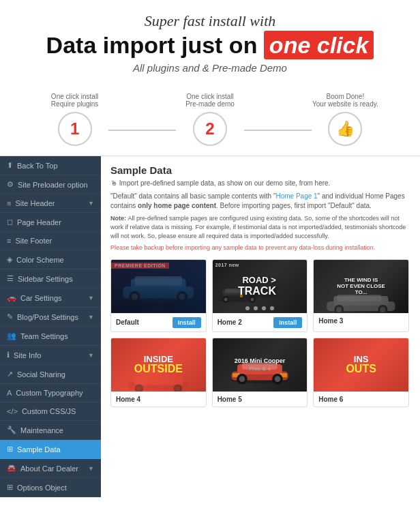  Describe the element at coordinates (50, 336) in the screenshot. I see `sidebar-item-team: 👥 Team Settings` at that location.